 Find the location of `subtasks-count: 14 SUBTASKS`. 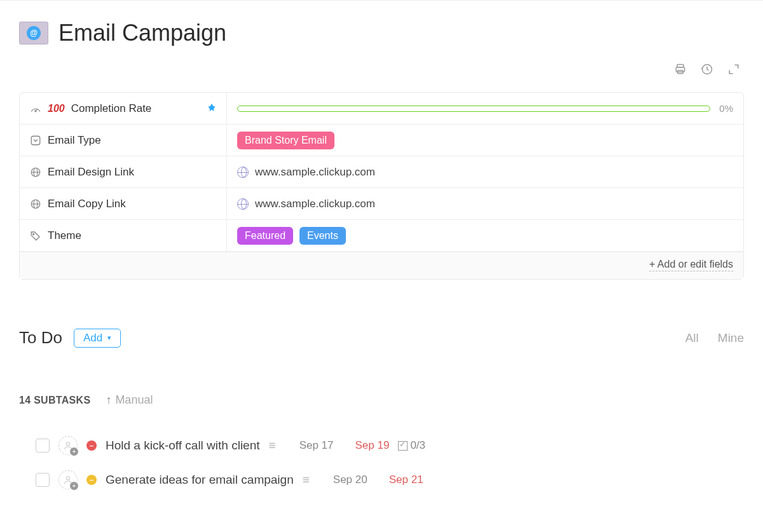

subtasks-count: 14 SUBTASKS is located at coordinates (55, 400).